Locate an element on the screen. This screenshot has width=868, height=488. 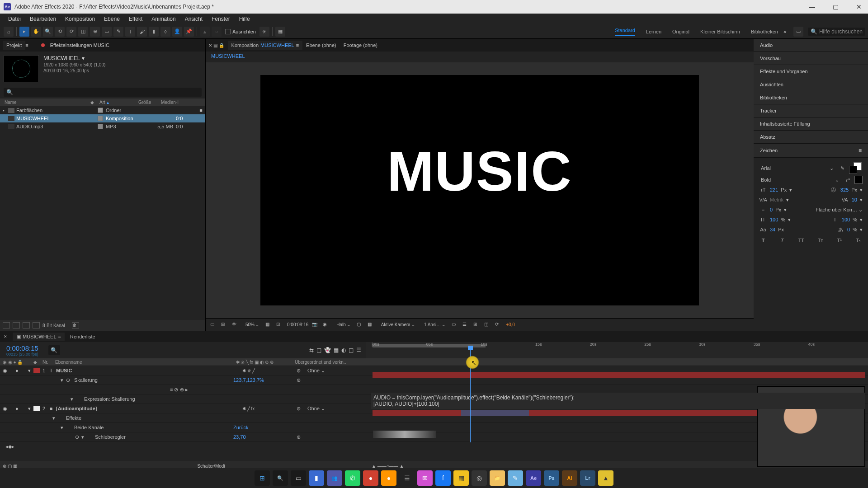
all-caps-icon: TT is located at coordinates (801, 240).